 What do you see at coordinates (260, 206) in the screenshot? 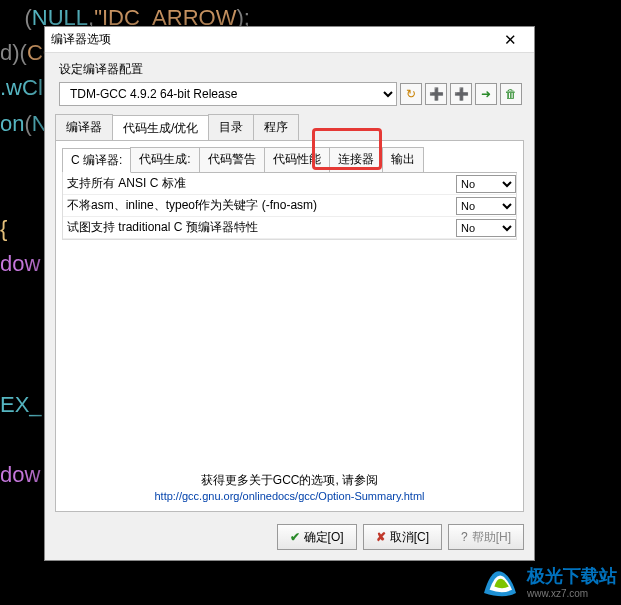
I see `option-label: 不将asm、inline、typeof作为关键字 (-fno-asm)` at bounding box center [260, 206].